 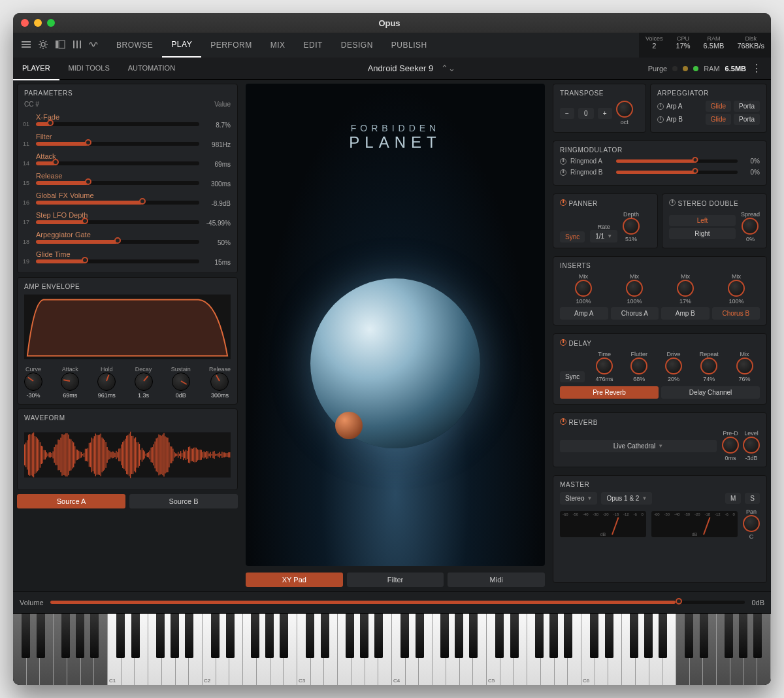 I want to click on transpose-up-button: +, so click(x=605, y=114).